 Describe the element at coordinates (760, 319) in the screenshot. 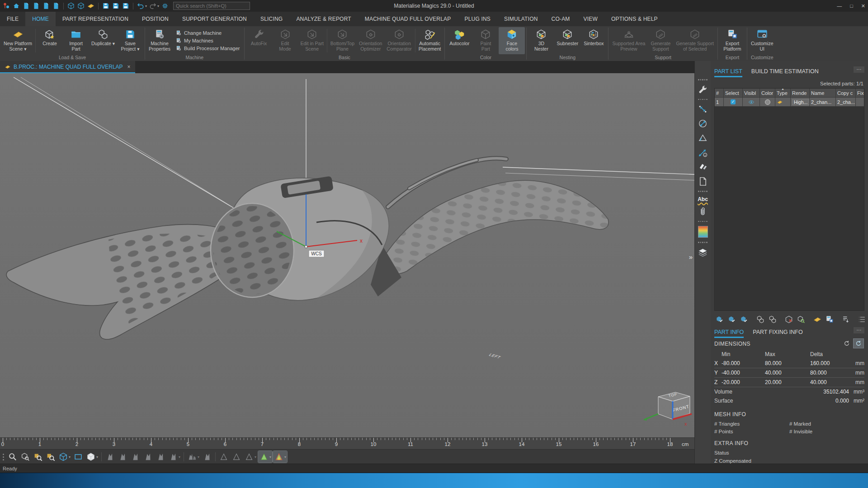

I see `duplicate-part-button` at that location.